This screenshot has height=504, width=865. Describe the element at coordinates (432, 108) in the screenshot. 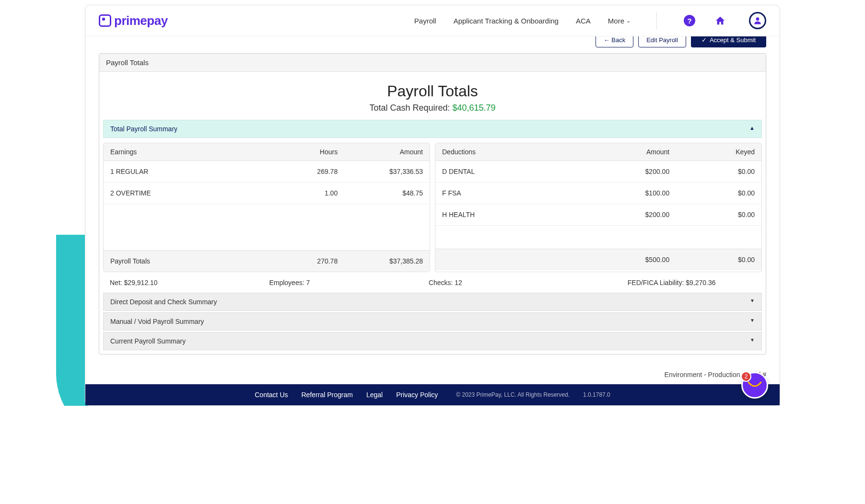

I see `cash-required: Total Cash Required: $40,615.79` at that location.